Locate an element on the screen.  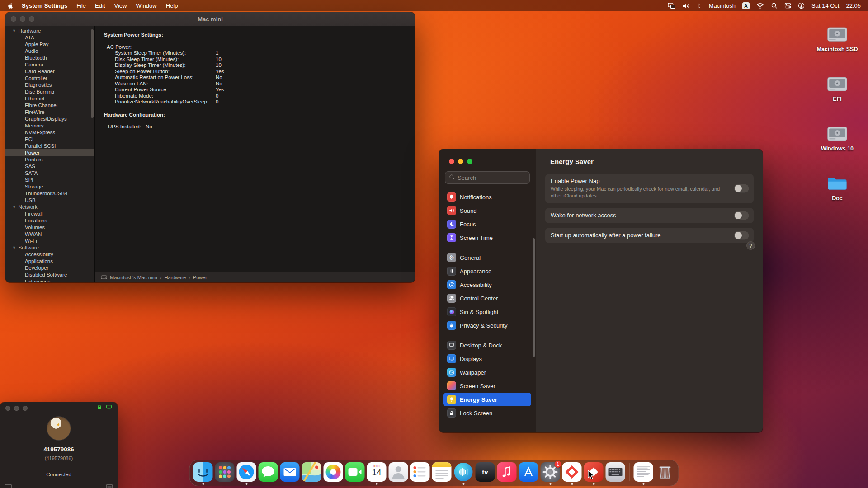
settings-sidebar-item: Screen Saver is located at coordinates (487, 386).